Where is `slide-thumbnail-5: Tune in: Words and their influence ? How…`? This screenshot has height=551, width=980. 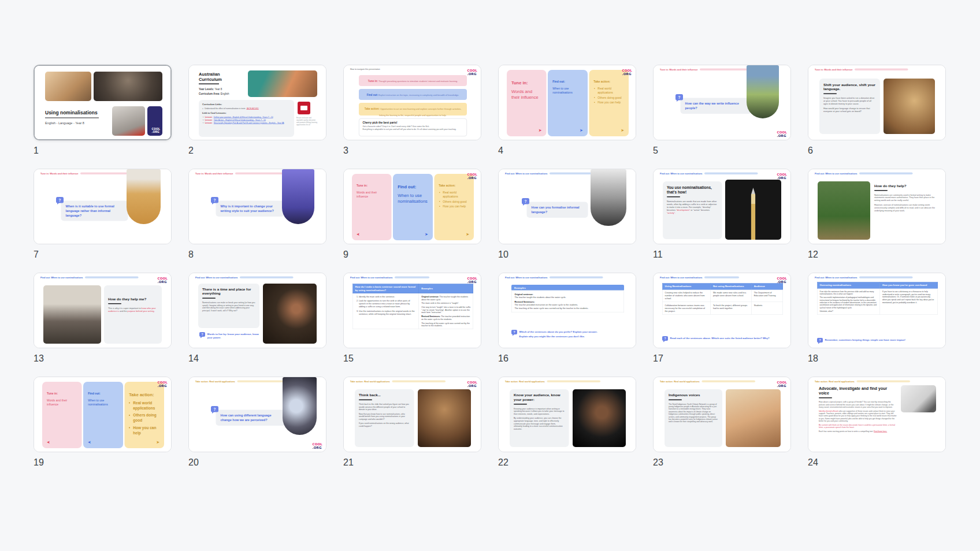
slide-thumbnail-5: Tune in: Words and their influence ? How… is located at coordinates (722, 103).